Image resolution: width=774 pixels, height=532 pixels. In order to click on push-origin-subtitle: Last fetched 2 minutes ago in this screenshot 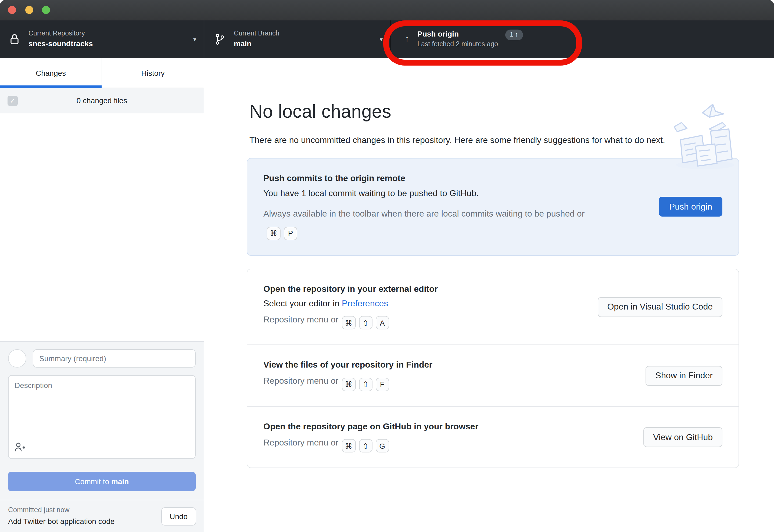, I will do `click(458, 45)`.